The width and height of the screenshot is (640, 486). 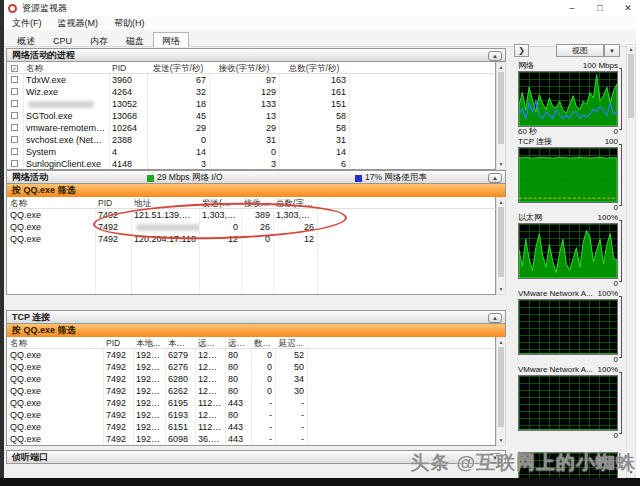 I want to click on table-row: SunloginClient.exe4148336, so click(x=251, y=164).